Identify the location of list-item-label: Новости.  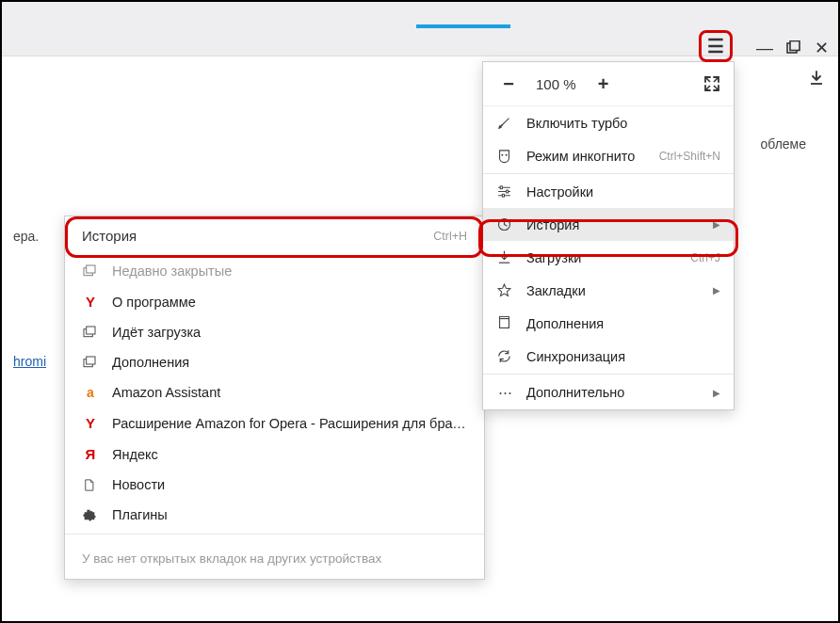
(138, 485).